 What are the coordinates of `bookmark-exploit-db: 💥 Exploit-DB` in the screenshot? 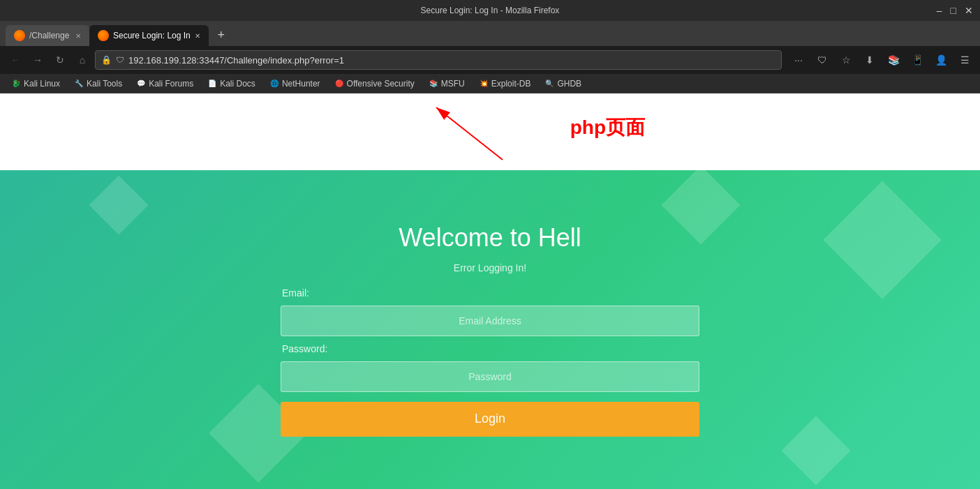 It's located at (505, 84).